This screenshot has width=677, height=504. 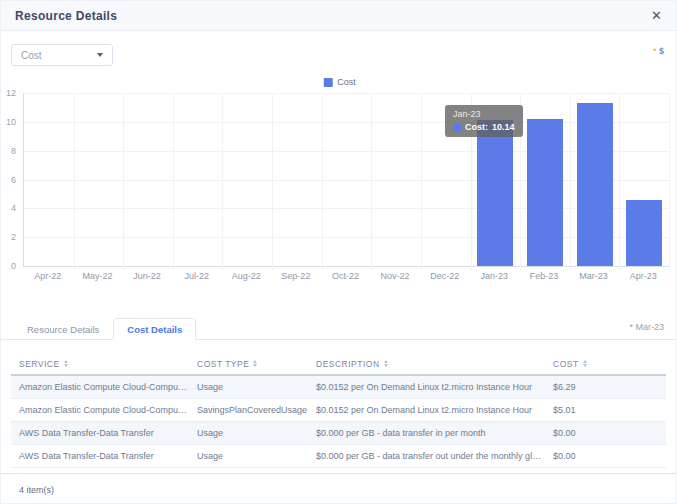 I want to click on modal-title: Resource Details, so click(x=66, y=16).